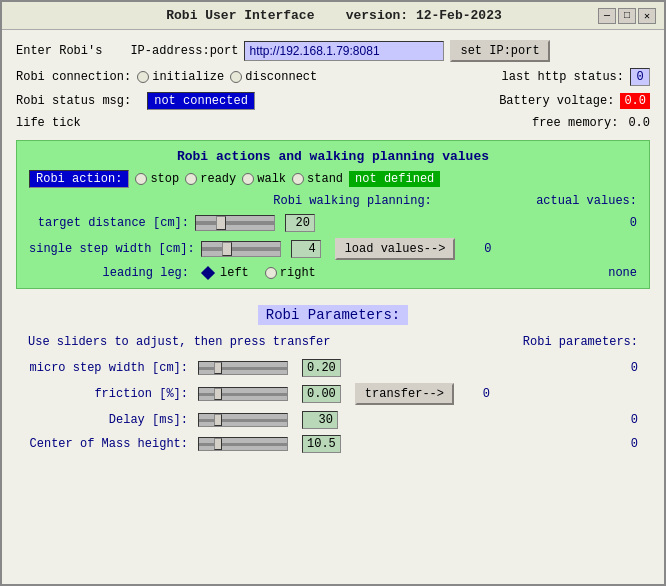 Image resolution: width=666 pixels, height=586 pixels. What do you see at coordinates (108, 368) in the screenshot?
I see `micro-step-label: micro step width [cm]:` at bounding box center [108, 368].